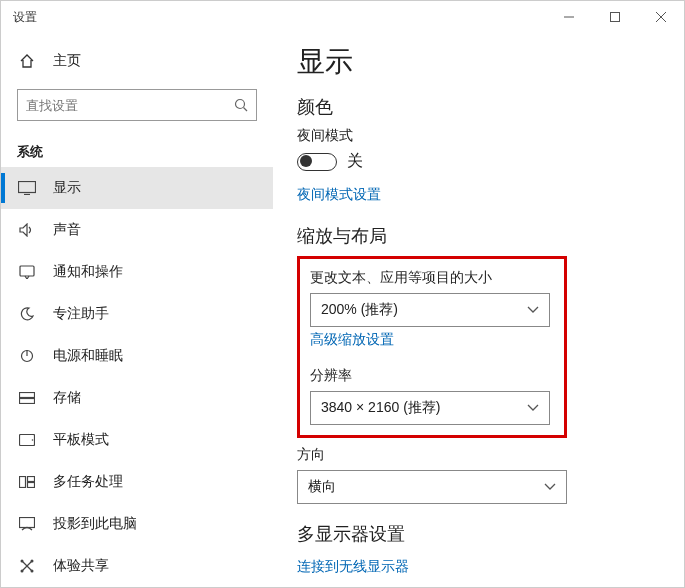  What do you see at coordinates (81, 566) in the screenshot?
I see `sidebar-item-label: 体验共享` at bounding box center [81, 566].